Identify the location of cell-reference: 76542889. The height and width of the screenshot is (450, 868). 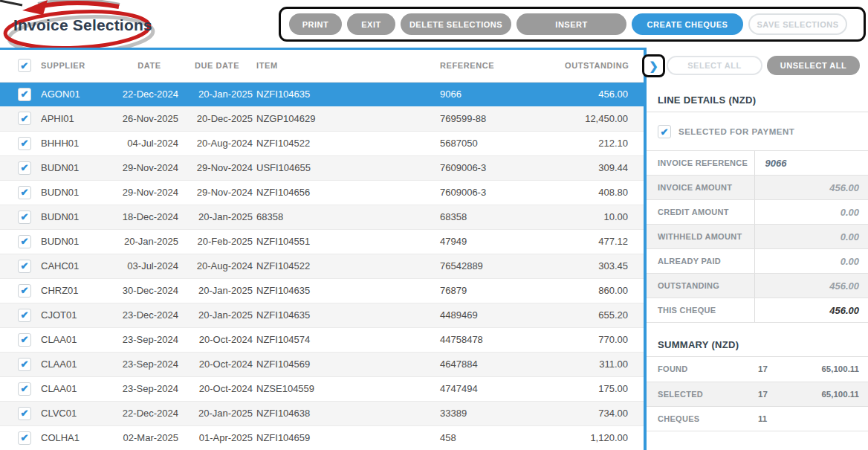
(502, 266).